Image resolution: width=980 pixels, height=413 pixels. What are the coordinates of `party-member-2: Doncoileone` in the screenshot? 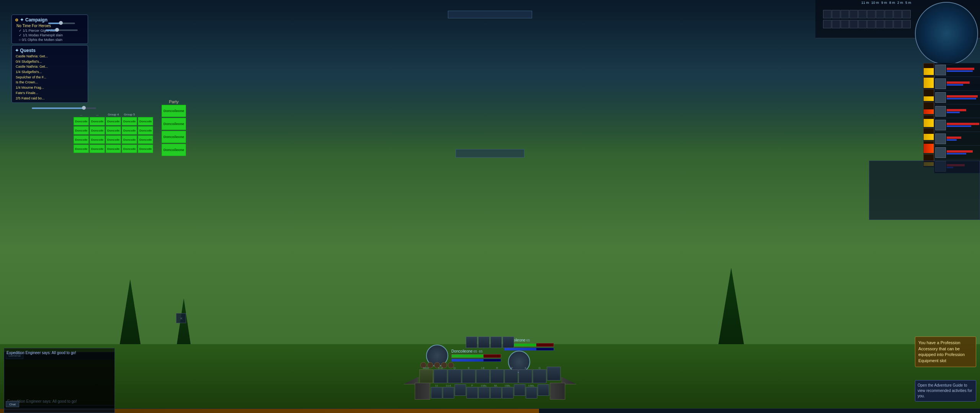 It's located at (174, 124).